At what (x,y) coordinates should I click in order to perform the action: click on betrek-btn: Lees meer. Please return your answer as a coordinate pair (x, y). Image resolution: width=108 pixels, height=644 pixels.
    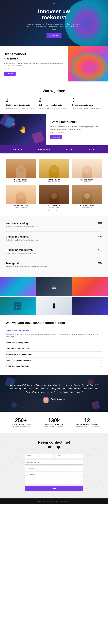
    Looking at the image, I should click on (56, 137).